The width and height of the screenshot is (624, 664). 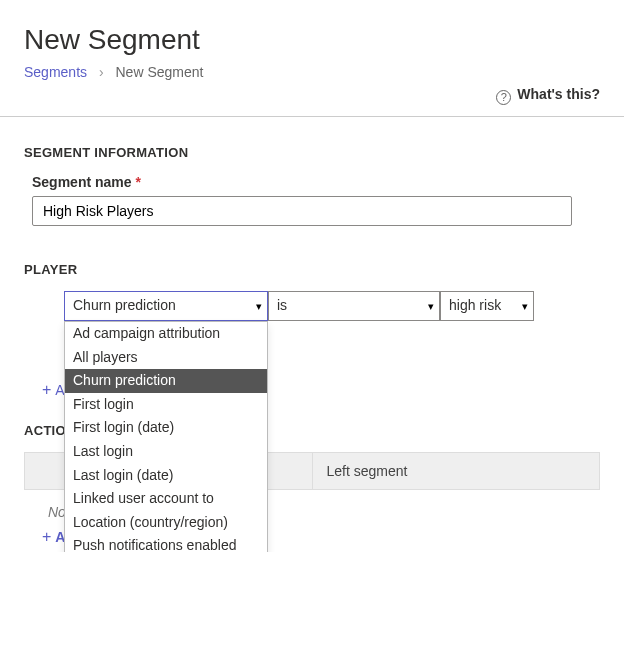 What do you see at coordinates (312, 152) in the screenshot?
I see `segment-info-heading: SEGMENT INFORMATION` at bounding box center [312, 152].